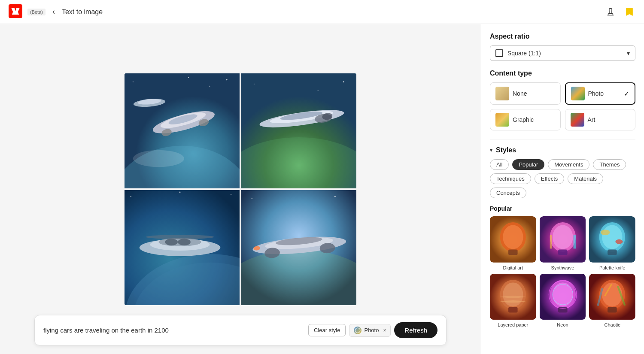  What do you see at coordinates (562, 139) in the screenshot?
I see `divider` at bounding box center [562, 139].